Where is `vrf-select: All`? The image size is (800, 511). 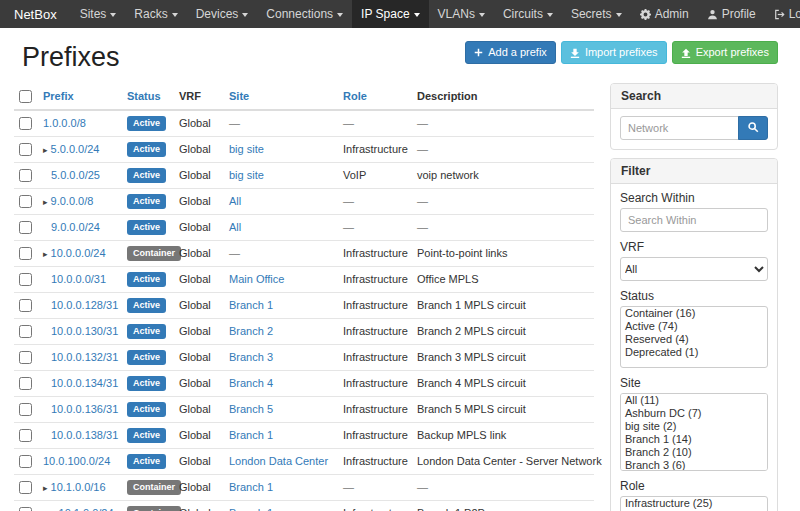
vrf-select: All is located at coordinates (694, 269).